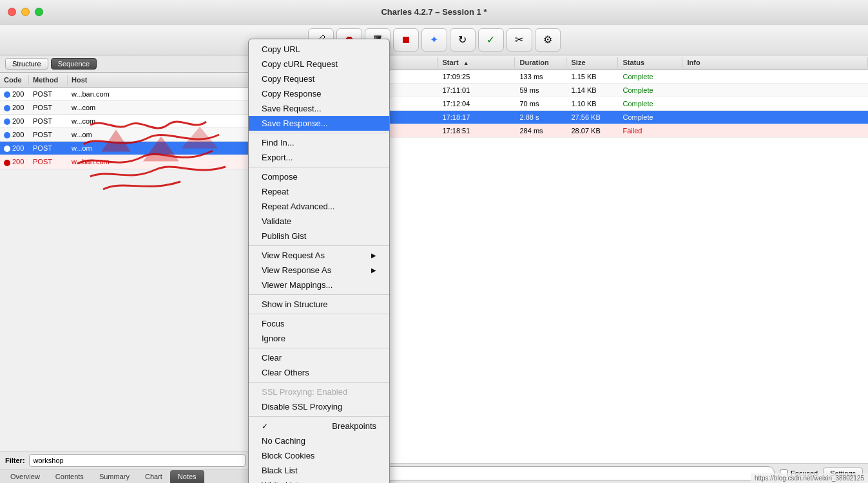 This screenshot has width=868, height=483. What do you see at coordinates (319, 255) in the screenshot?
I see `menu-view-request-as: View Request As ▶` at bounding box center [319, 255].